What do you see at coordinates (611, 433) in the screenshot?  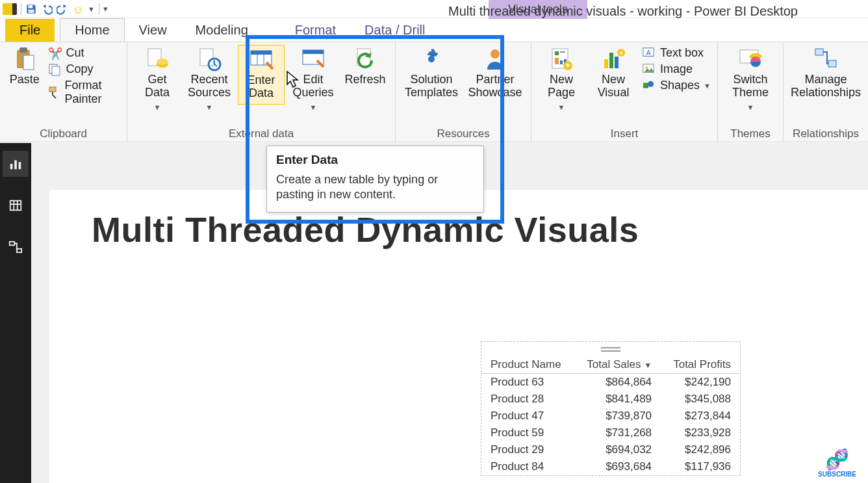 I see `table-row: Product 59$731,268$233,928` at bounding box center [611, 433].